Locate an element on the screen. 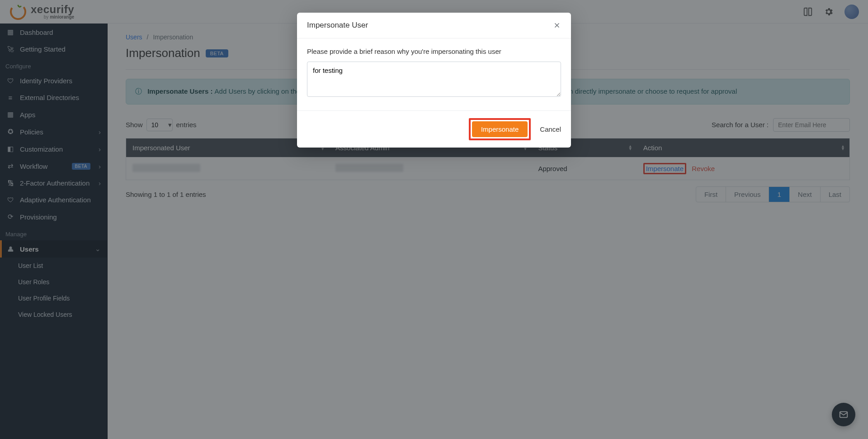 The width and height of the screenshot is (868, 439). cancel-button: Cancel is located at coordinates (551, 129).